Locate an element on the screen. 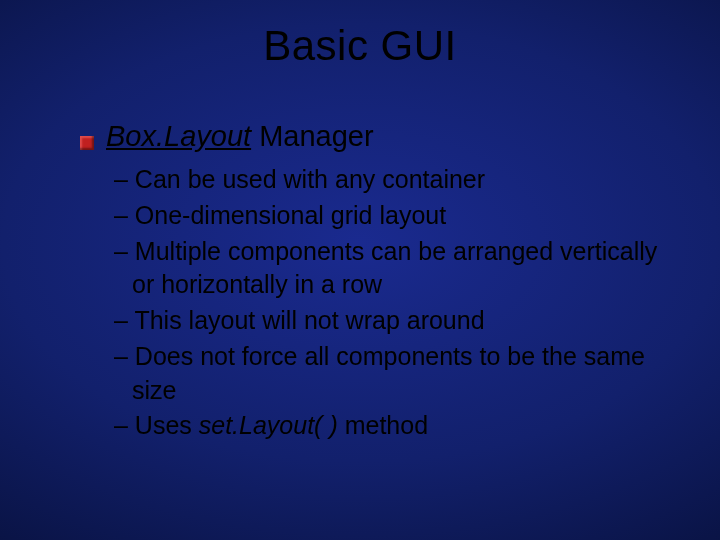 Image resolution: width=720 pixels, height=540 pixels. main-bullet: Box.Layout Manager is located at coordinates (375, 136).